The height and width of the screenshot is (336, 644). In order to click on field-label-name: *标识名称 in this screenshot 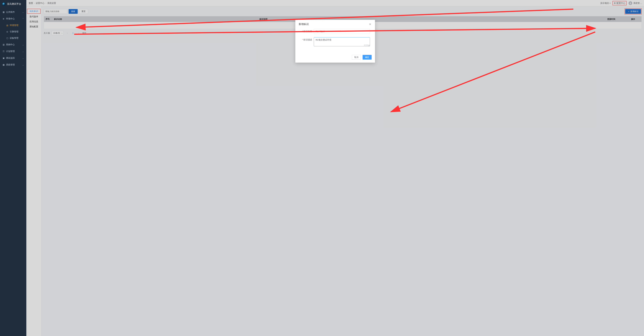, I will do `click(306, 31)`.